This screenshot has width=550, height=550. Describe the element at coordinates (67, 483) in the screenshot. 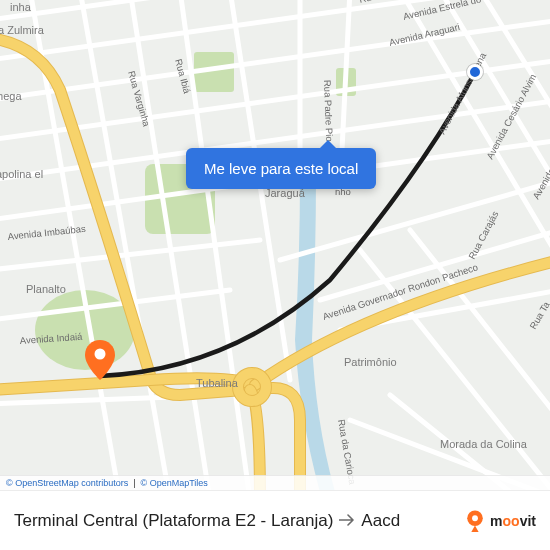

I see `osm-attribution-link: © OpenStreetMap contributors` at that location.